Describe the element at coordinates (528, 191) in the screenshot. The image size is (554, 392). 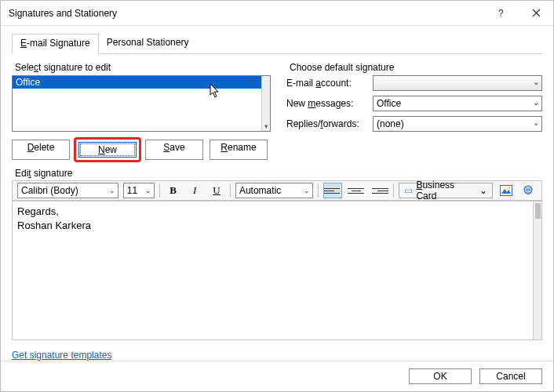
I see `insert-link-button` at that location.